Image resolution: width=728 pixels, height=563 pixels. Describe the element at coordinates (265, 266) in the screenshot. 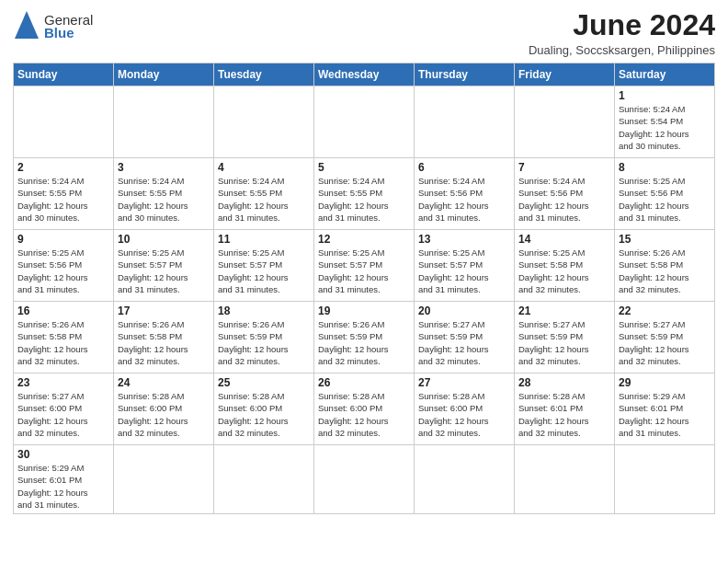

I see `day-11: 11 Sunrise: 5:25 AMSunset: 5:57 PMDaylig…` at that location.